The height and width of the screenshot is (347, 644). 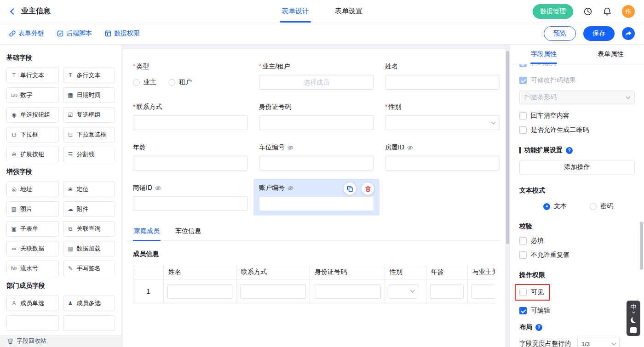 I want to click on history-icon, so click(x=588, y=11).